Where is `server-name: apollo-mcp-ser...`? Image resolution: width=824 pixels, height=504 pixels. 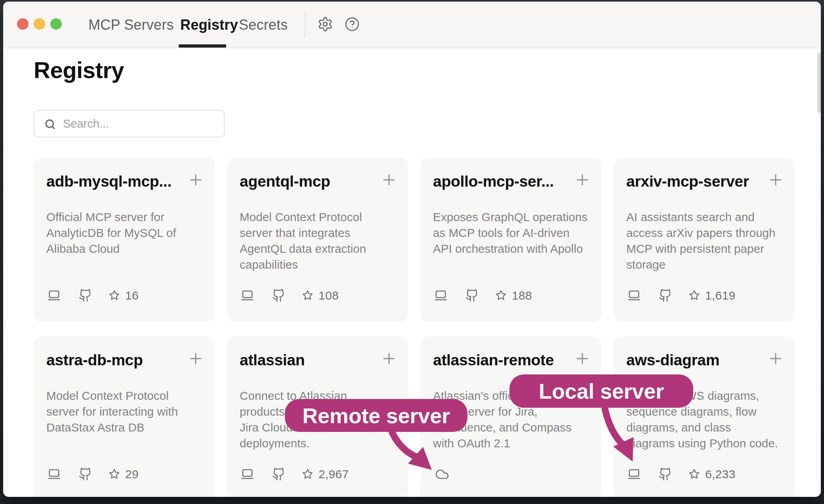
server-name: apollo-mcp-ser... is located at coordinates (502, 181).